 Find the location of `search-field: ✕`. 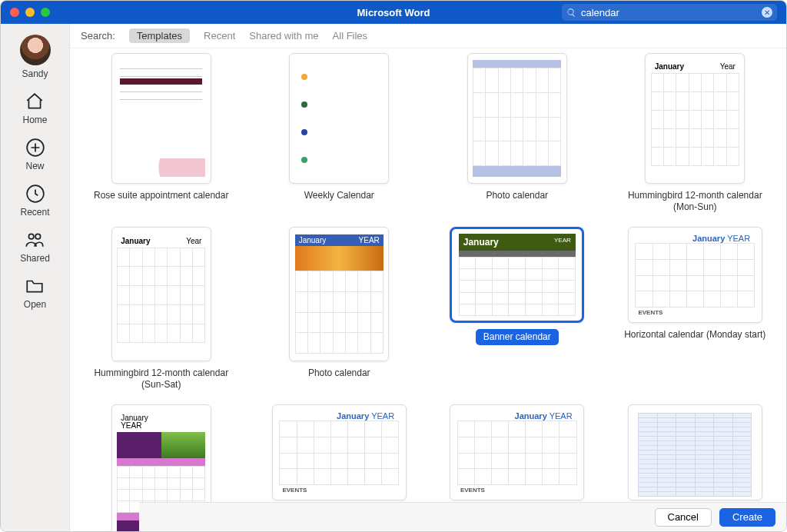

search-field: ✕ is located at coordinates (669, 12).